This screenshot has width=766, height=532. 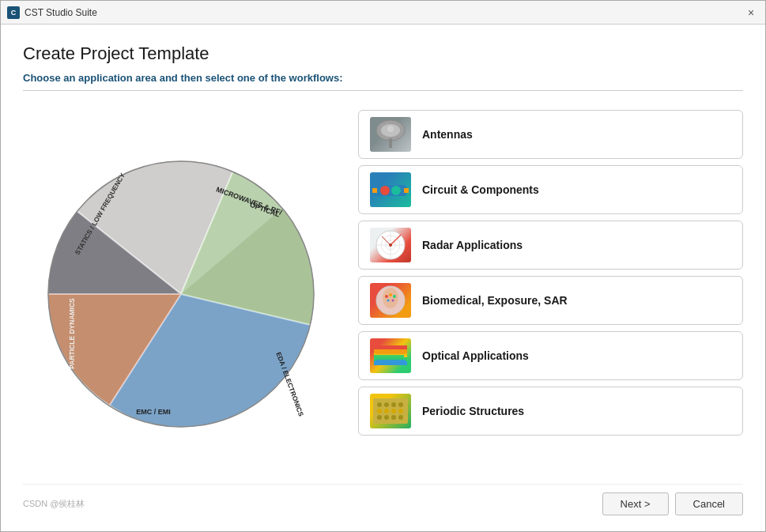 What do you see at coordinates (54, 504) in the screenshot?
I see `watermark: CSDN @侯桂林` at bounding box center [54, 504].